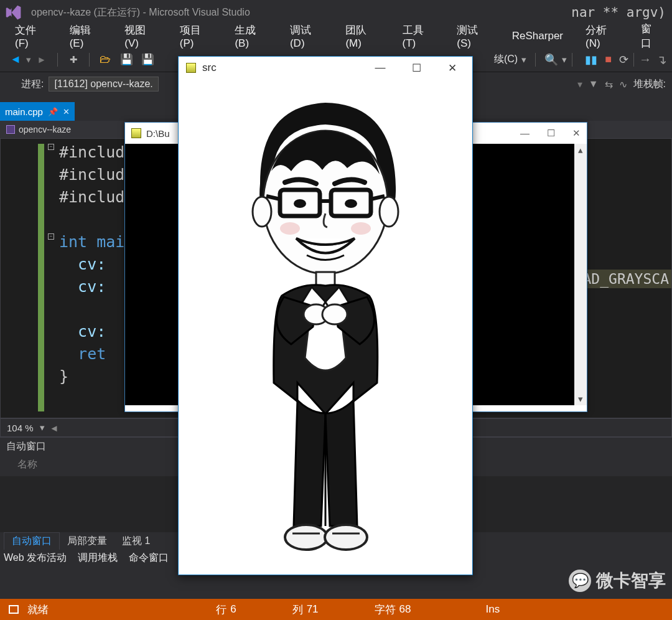  What do you see at coordinates (623, 60) in the screenshot?
I see `restart-icon: ⟳` at bounding box center [623, 60].